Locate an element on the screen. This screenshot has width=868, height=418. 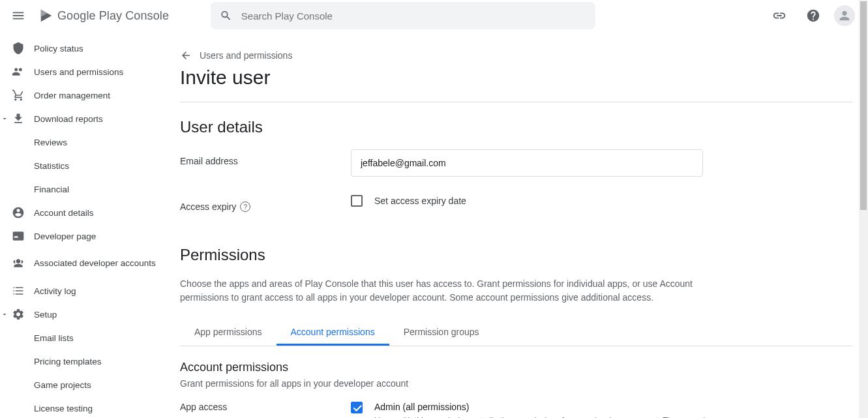
sidebar-item-label: Policy status is located at coordinates (59, 48).